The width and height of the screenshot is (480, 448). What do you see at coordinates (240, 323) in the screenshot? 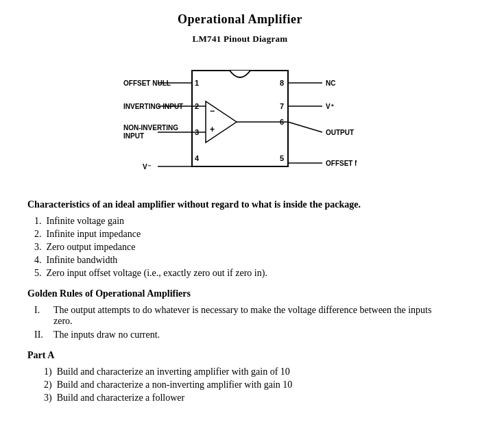
I see `golden-rules-list: I. The output attempts to do whatever is…` at bounding box center [240, 323].